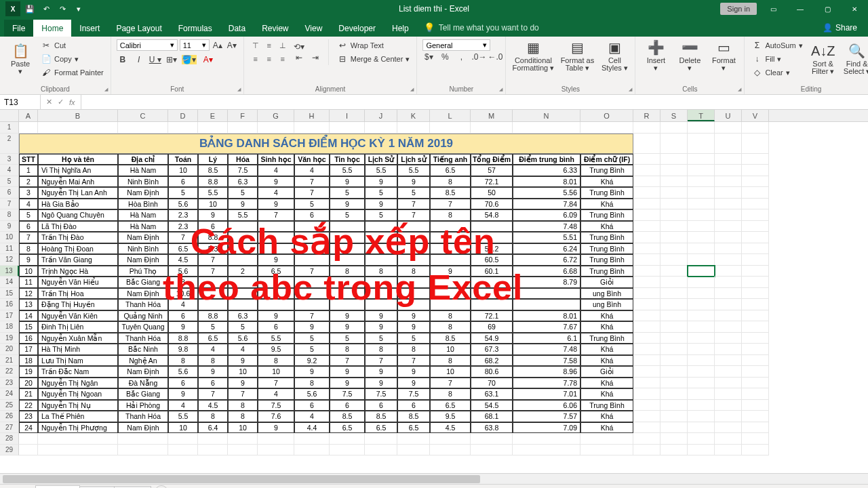 The width and height of the screenshot is (868, 488). Describe the element at coordinates (28, 361) in the screenshot. I see `cell: 18` at that location.